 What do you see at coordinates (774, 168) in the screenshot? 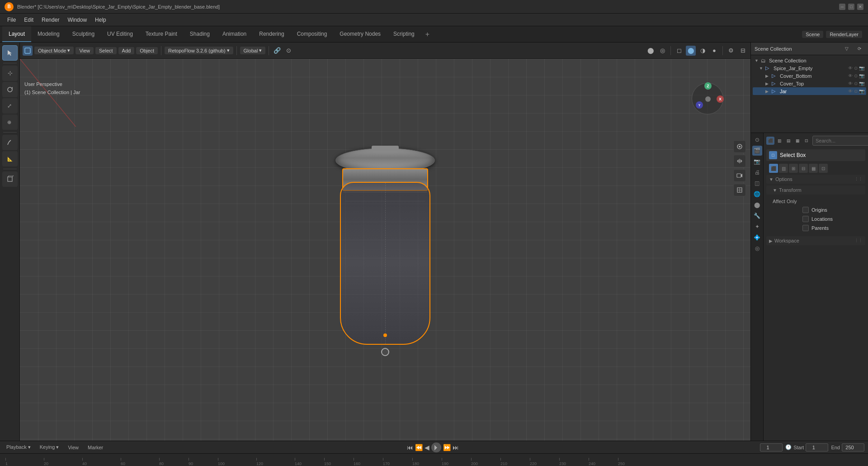
I see `mode-icon-1: ⬛` at bounding box center [774, 168].